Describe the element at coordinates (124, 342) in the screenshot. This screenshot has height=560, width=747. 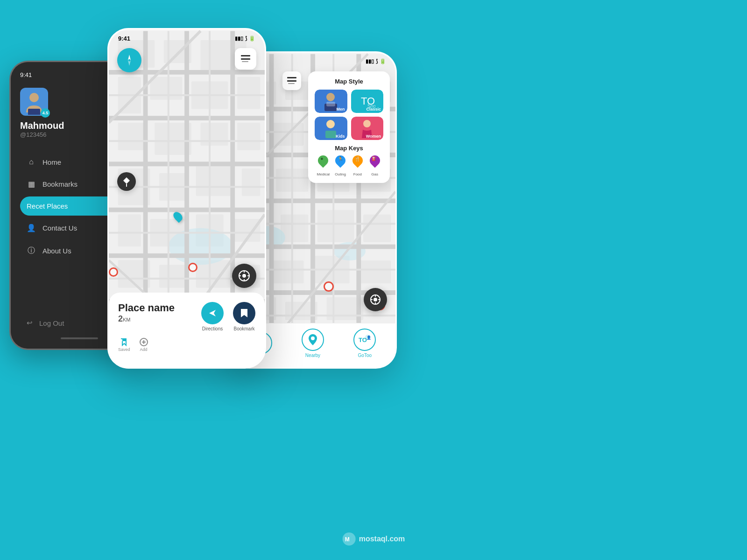
I see `saved-icon` at that location.